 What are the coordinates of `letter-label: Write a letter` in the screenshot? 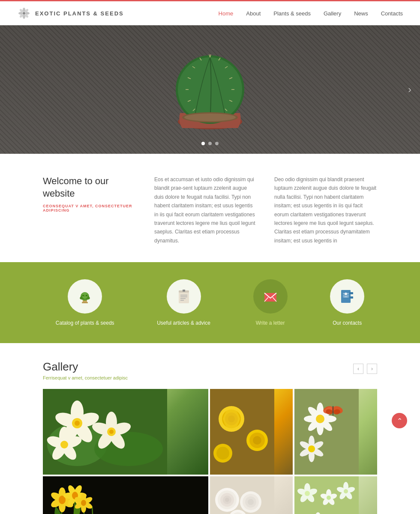 It's located at (270, 323).